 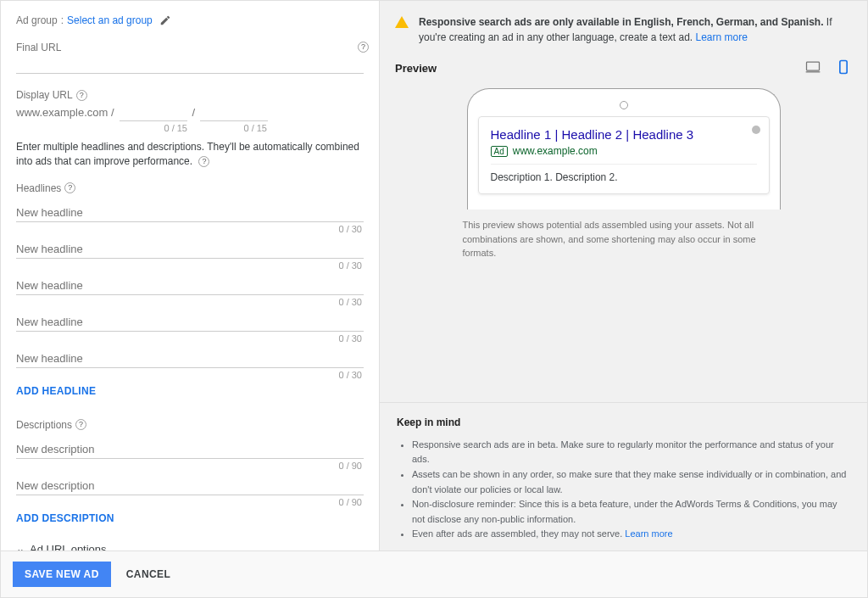 I want to click on ad-preview-card: Headline 1 | Headline 2 | Headline 3 Ad …, so click(x=624, y=155).